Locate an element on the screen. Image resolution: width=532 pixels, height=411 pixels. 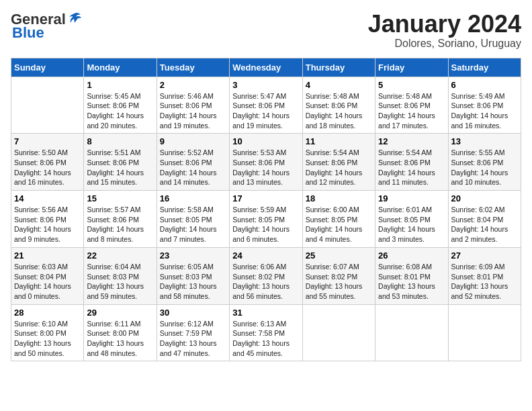
day-number: 15 is located at coordinates (120, 199).